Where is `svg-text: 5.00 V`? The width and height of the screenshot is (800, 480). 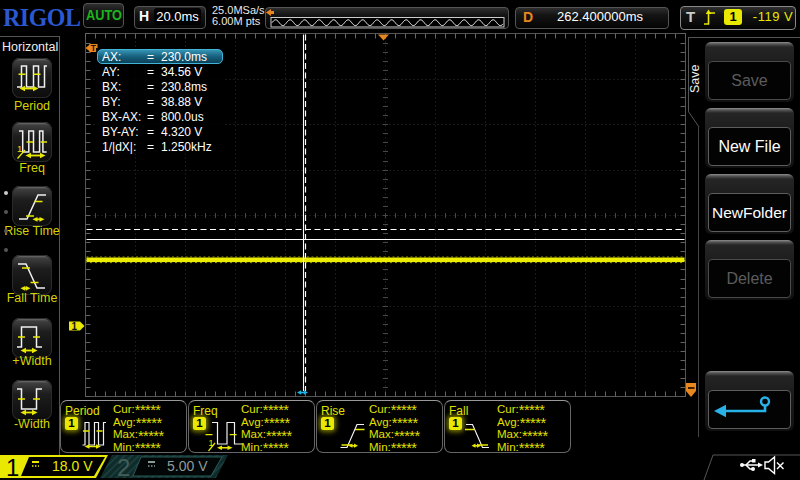
svg-text: 5.00 V is located at coordinates (188, 466).